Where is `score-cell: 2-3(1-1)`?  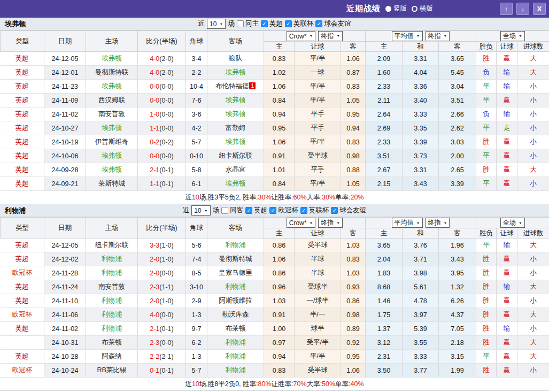
score-cell: 2-3(1-1) is located at coordinates (162, 287).